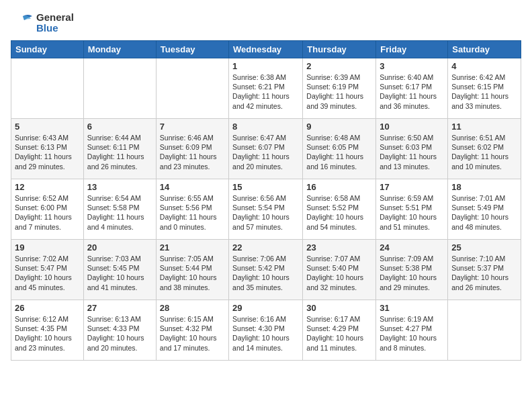 This screenshot has width=532, height=411. I want to click on day-number: 25, so click(484, 247).